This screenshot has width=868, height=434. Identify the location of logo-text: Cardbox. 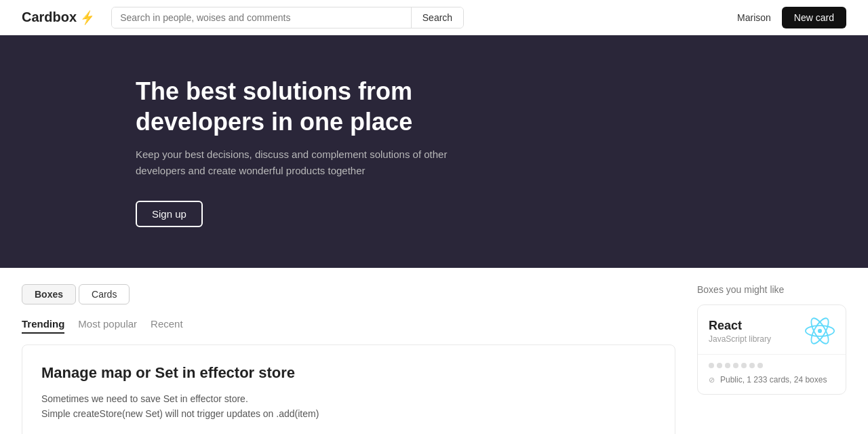
(49, 18).